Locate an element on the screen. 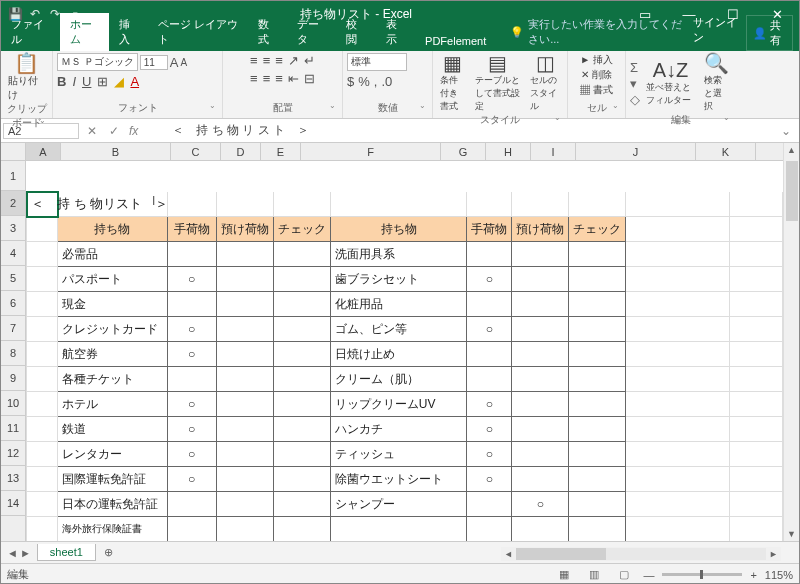 This screenshot has width=800, height=584. tab-pdf: PDFelement is located at coordinates (456, 41).